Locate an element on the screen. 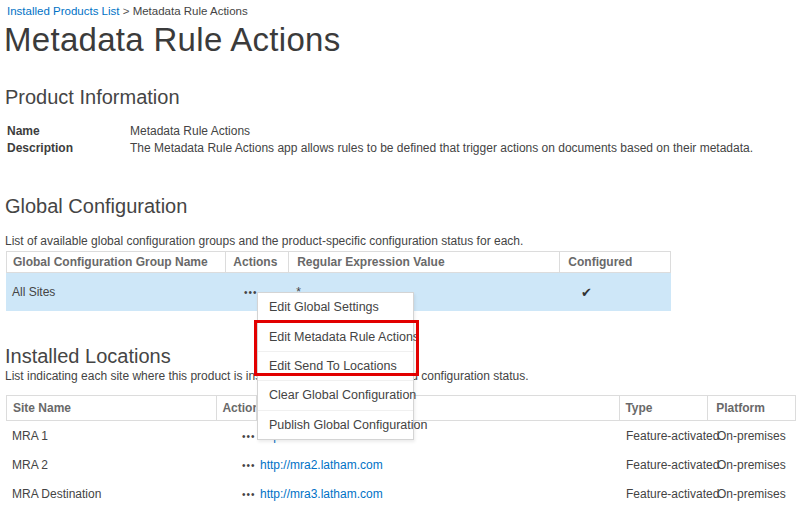 This screenshot has width=800, height=526. table-row-mra-2: MRA 2 ••• http://mra2.latham.com Feature… is located at coordinates (401, 464).